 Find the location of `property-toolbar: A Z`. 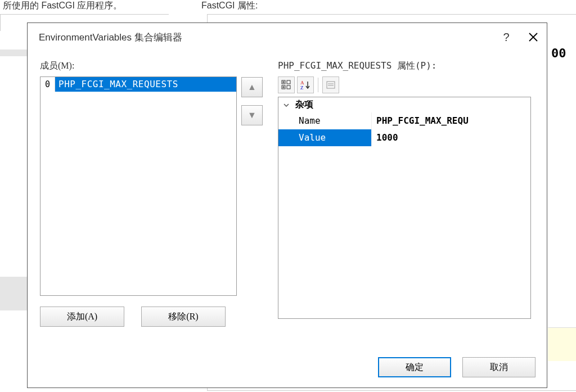

property-toolbar: A Z is located at coordinates (404, 85).